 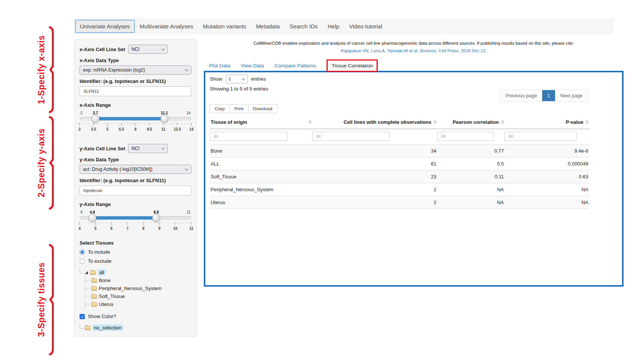 What do you see at coordinates (547, 190) in the screenshot?
I see `cell-pvalue: NA` at bounding box center [547, 190].